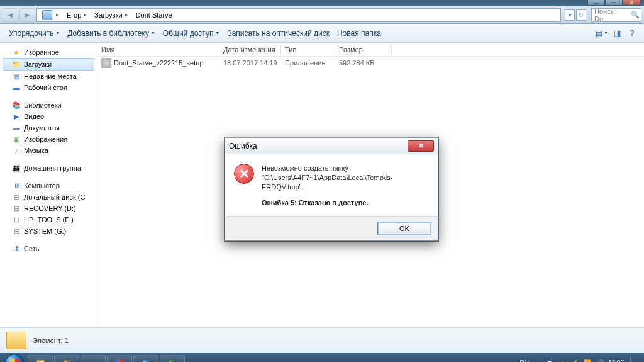  I want to click on navigation-pane: ▾★Избранное 📁Загрузки ▤Недавние места ▬Р…, so click(48, 185).